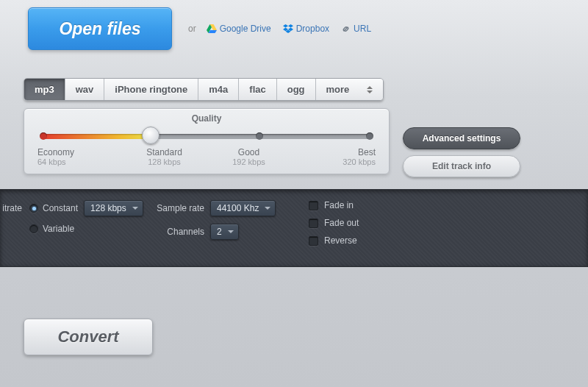  I want to click on side-buttons: Advanced settings Edit track info, so click(462, 143).